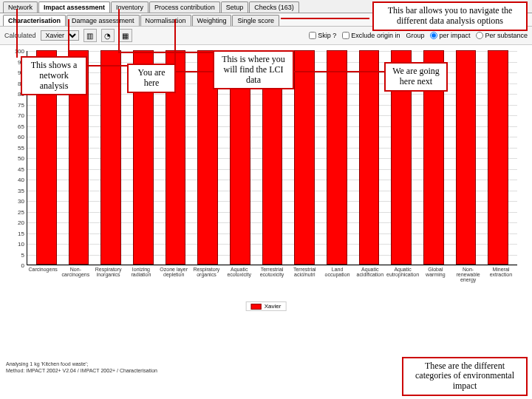  I want to click on x-tick: Global warming, so click(435, 275).